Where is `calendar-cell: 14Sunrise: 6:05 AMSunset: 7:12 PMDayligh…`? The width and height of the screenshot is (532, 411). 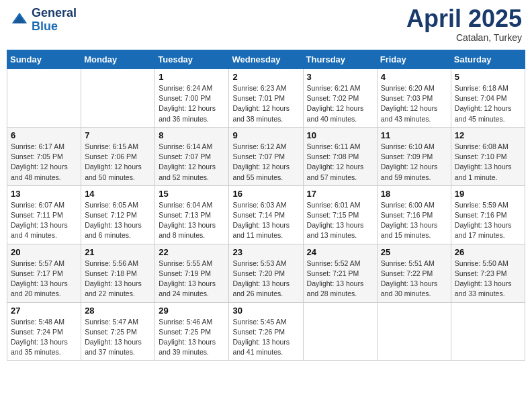
calendar-cell: 14Sunrise: 6:05 AMSunset: 7:12 PMDayligh… is located at coordinates (118, 215).